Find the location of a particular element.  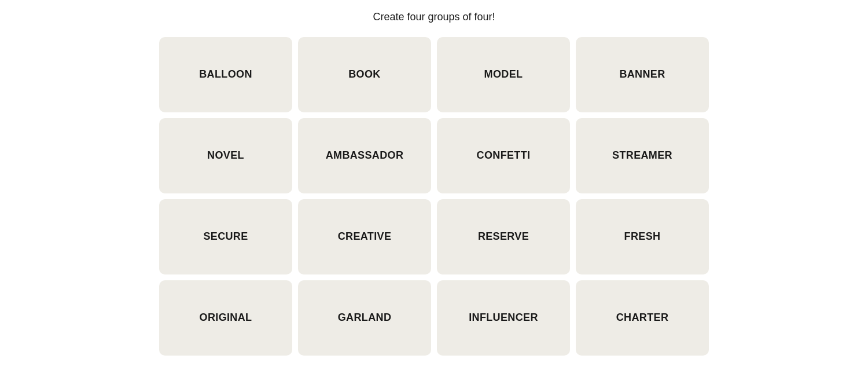

tile-label-model: MODEL is located at coordinates (503, 74).